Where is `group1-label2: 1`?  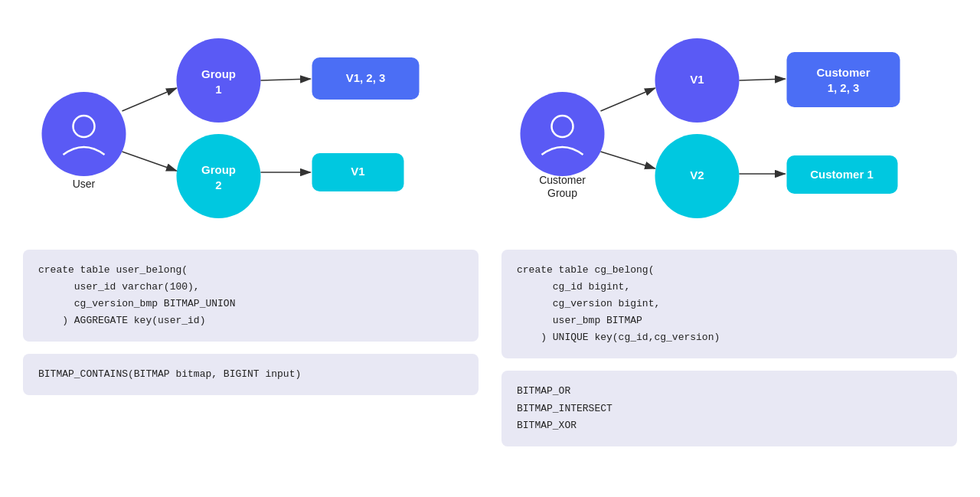
group1-label2: 1 is located at coordinates (218, 89).